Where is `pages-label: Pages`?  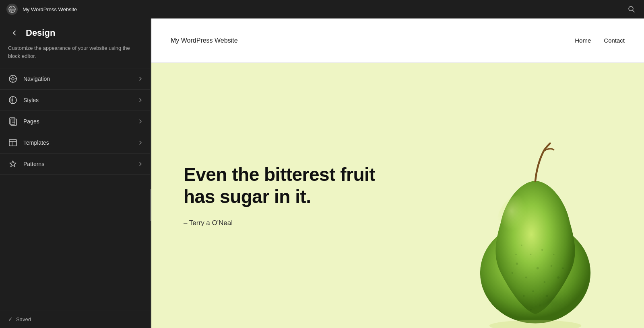
pages-label: Pages is located at coordinates (78, 121).